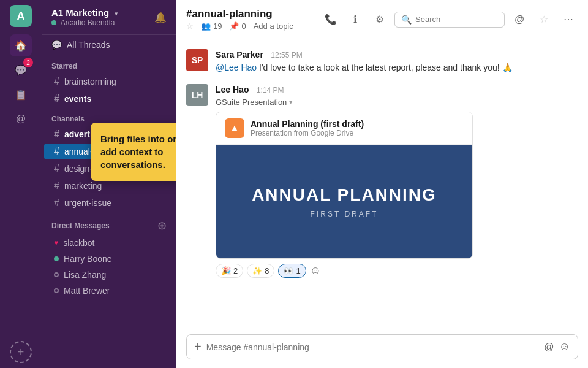 The image size is (588, 368). What do you see at coordinates (211, 26) in the screenshot?
I see `member-count: 👥 19` at bounding box center [211, 26].